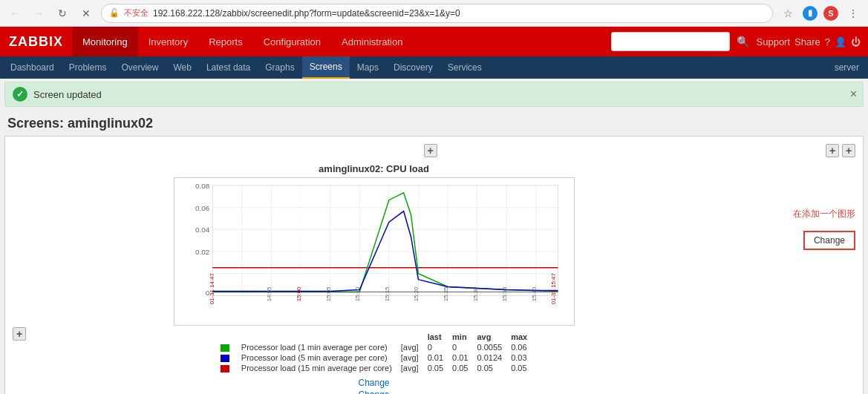  What do you see at coordinates (374, 352) in the screenshot?
I see `chart-legend: last min avg max Processor load (1 min a…` at bounding box center [374, 352].